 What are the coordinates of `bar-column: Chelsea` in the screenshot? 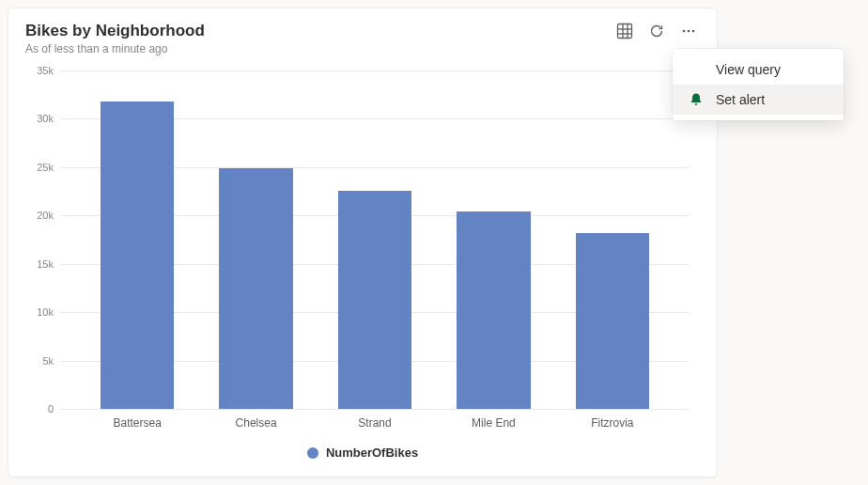 It's located at (256, 240).